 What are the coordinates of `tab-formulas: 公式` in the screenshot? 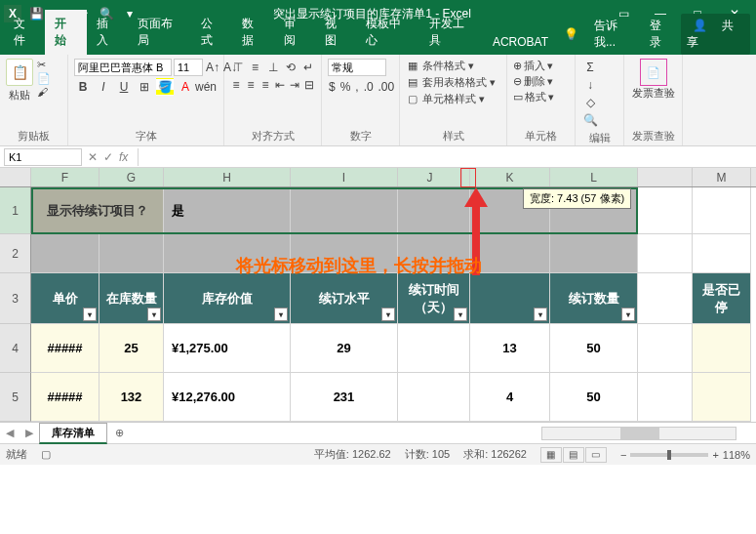 It's located at (212, 32).